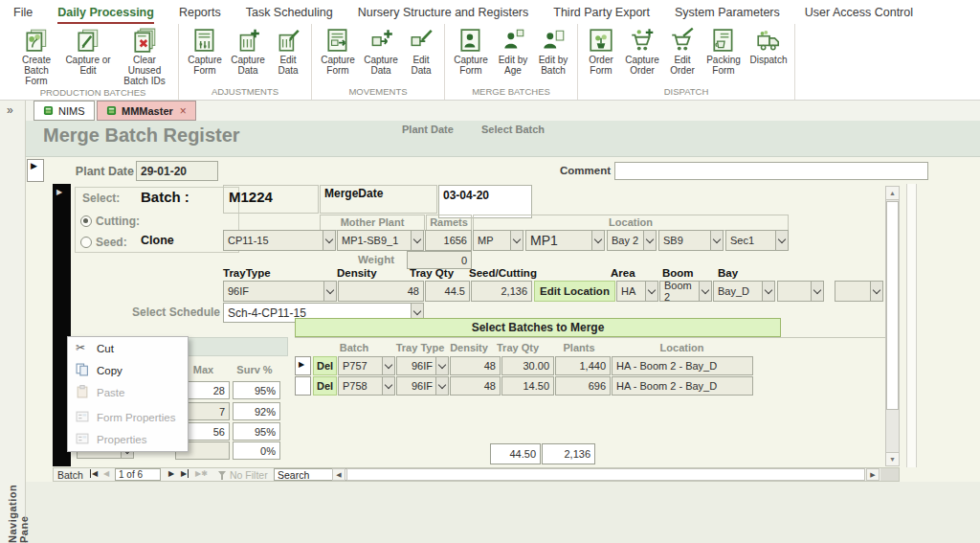  Describe the element at coordinates (601, 12) in the screenshot. I see `menu-third-party-export: Third Party Export` at that location.